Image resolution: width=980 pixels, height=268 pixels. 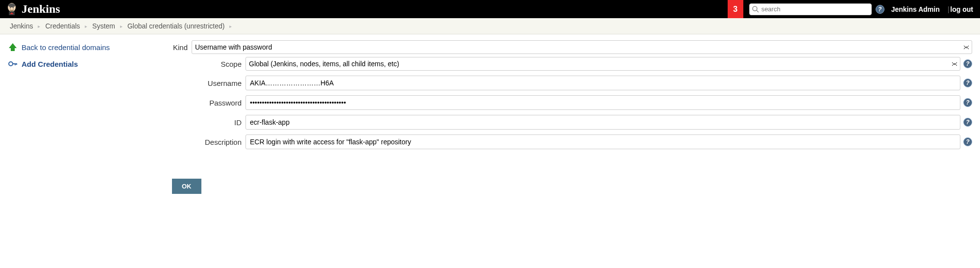 I want to click on ok-button: OK, so click(x=187, y=187).